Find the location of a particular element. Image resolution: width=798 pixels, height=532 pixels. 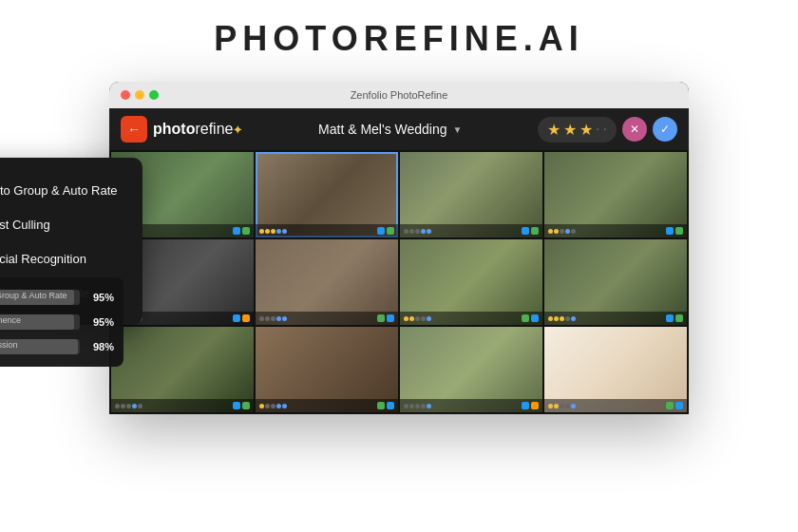

expression-label: Expression is located at coordinates (10, 345).